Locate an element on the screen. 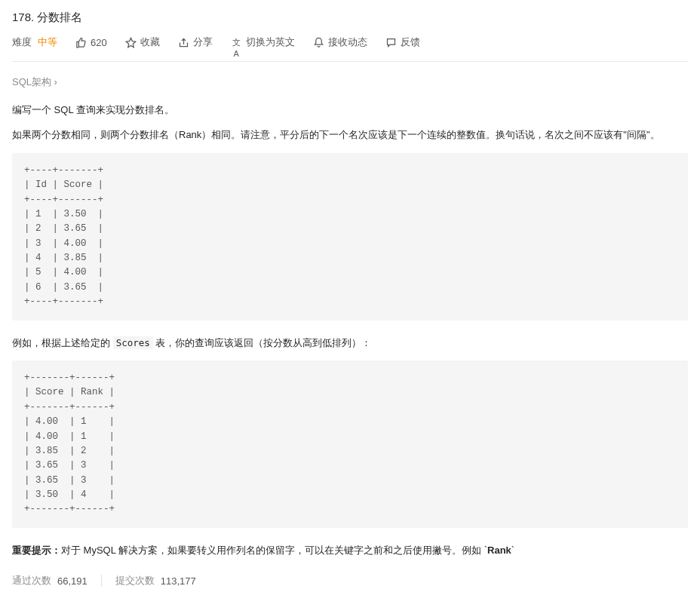 This screenshot has width=700, height=592. submissions-value: 113,177 is located at coordinates (178, 581).